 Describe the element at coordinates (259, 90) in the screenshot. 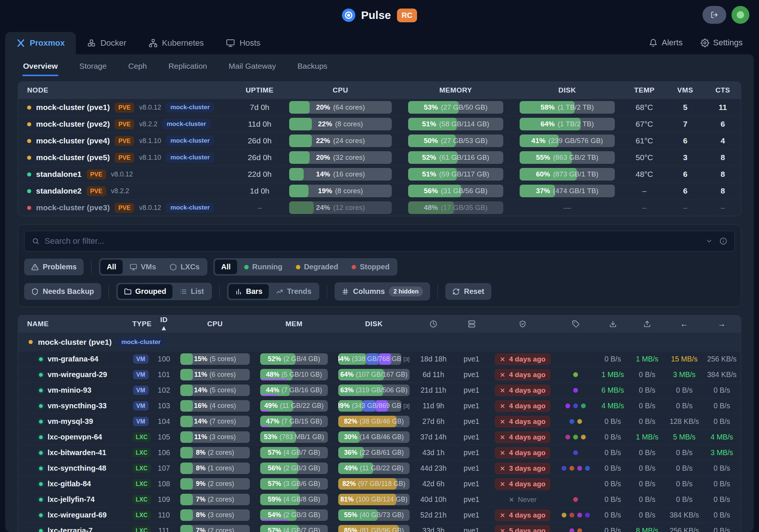

I see `column-header-uptime: UPTIME` at that location.